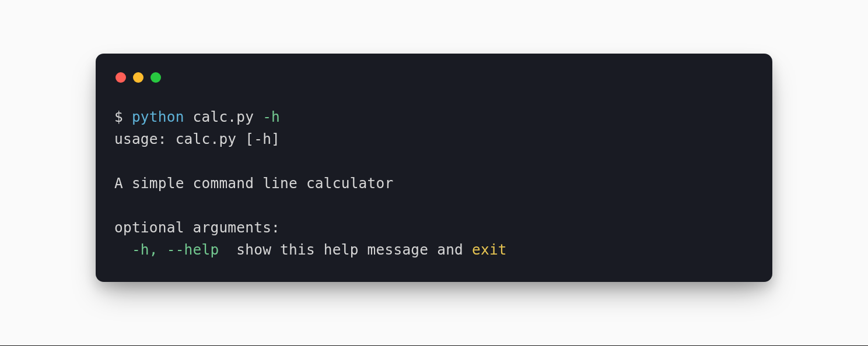 The height and width of the screenshot is (346, 868). What do you see at coordinates (197, 227) in the screenshot?
I see `output-optional-header: optional arguments:` at bounding box center [197, 227].